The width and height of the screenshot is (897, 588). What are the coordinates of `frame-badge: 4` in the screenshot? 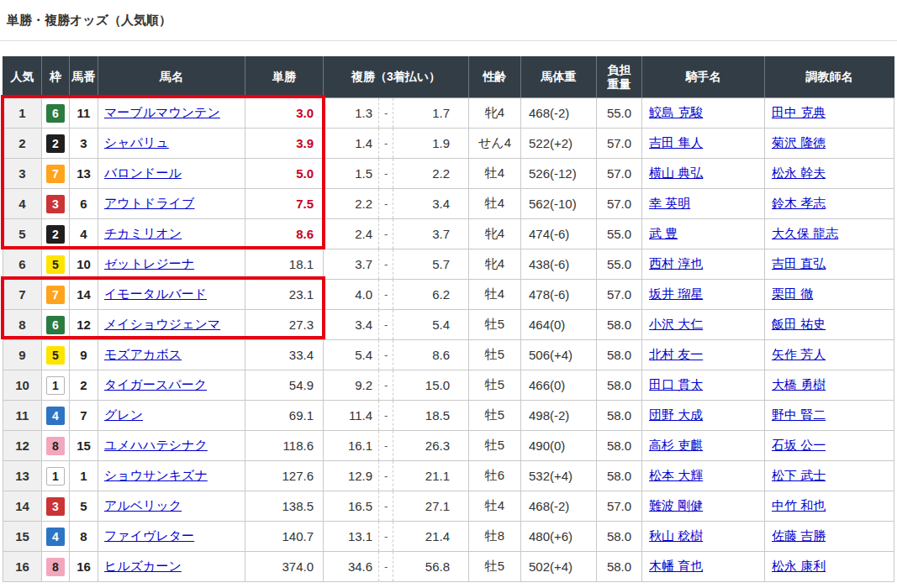 It's located at (55, 537).